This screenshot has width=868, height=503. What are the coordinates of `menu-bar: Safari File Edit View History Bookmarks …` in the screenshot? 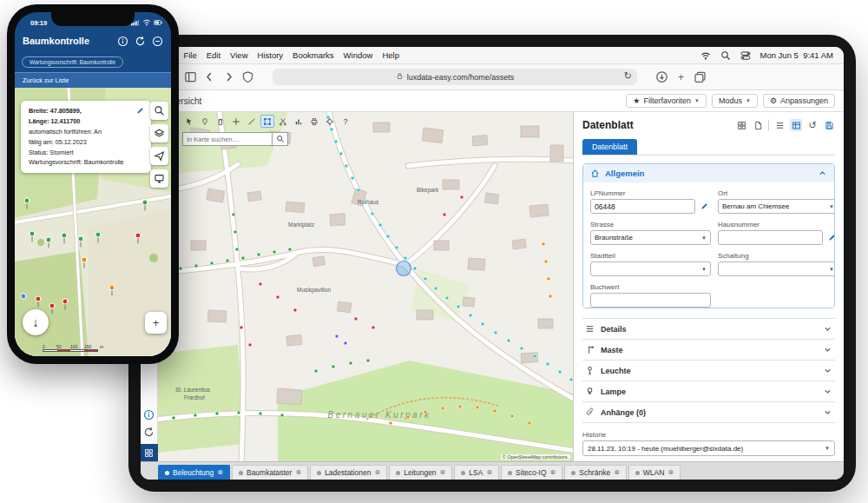 It's located at (492, 56).